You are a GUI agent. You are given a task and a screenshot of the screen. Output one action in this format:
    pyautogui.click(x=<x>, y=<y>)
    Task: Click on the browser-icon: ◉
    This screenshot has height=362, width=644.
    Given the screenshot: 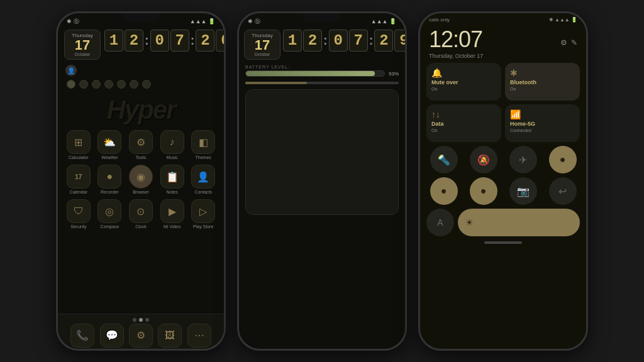 What is the action you would take?
    pyautogui.click(x=141, y=177)
    